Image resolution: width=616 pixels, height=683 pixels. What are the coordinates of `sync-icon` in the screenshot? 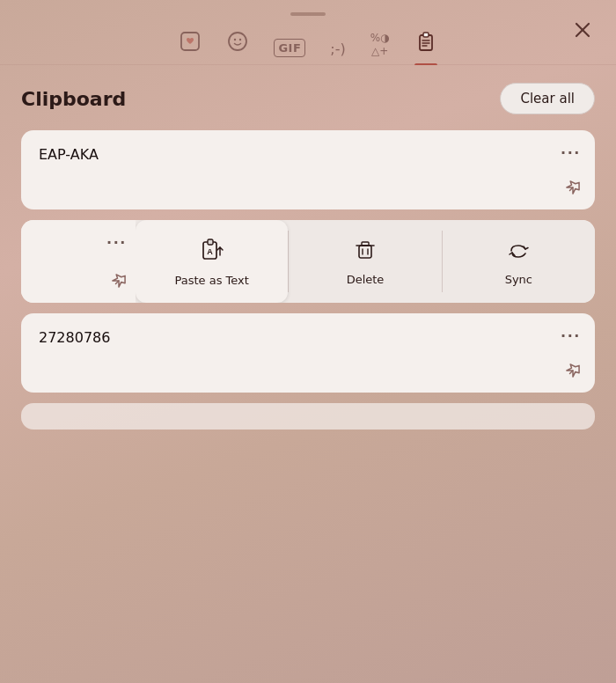 It's located at (518, 252).